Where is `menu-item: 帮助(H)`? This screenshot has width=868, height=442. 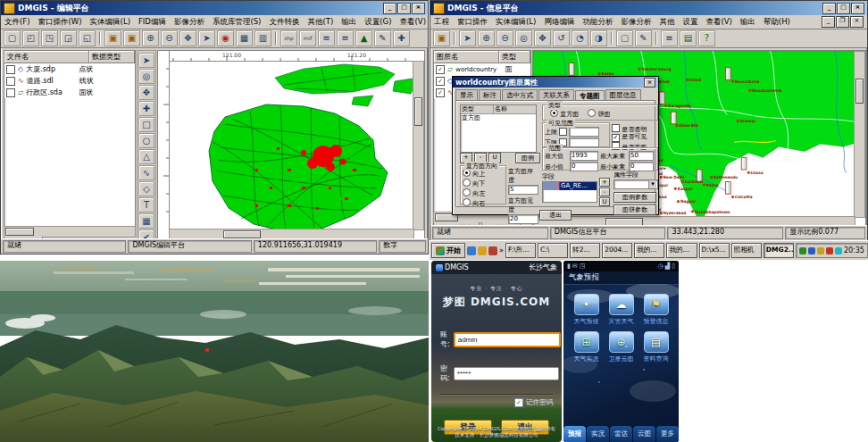 menu-item: 帮助(H) is located at coordinates (777, 22).